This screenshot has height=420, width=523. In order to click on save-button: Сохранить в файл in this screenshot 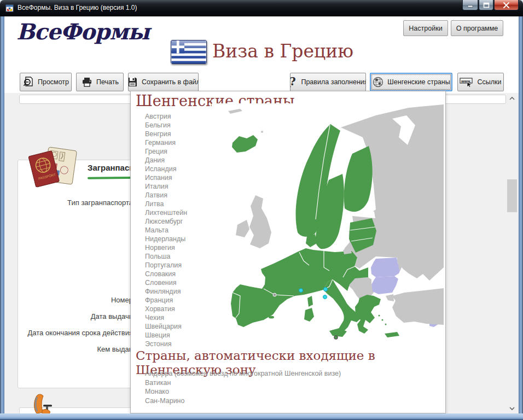, I will do `click(163, 82)`.